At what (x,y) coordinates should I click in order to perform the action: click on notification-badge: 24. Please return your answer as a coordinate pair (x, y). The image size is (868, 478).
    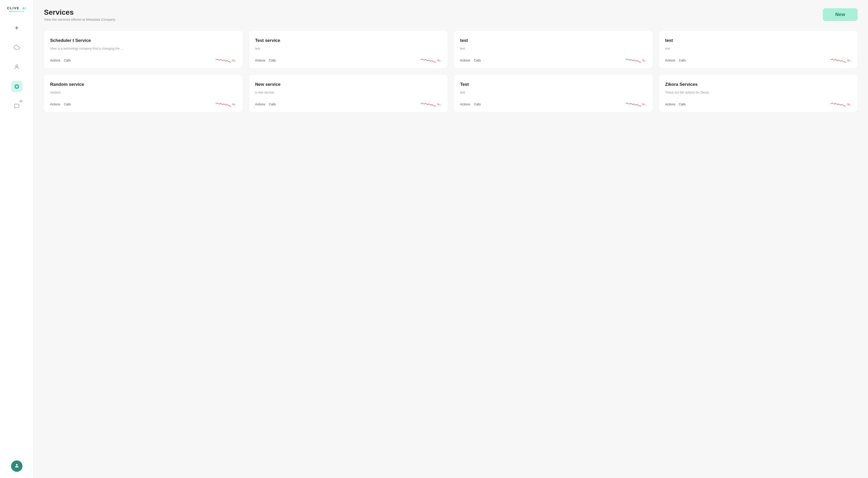
    Looking at the image, I should click on (21, 101).